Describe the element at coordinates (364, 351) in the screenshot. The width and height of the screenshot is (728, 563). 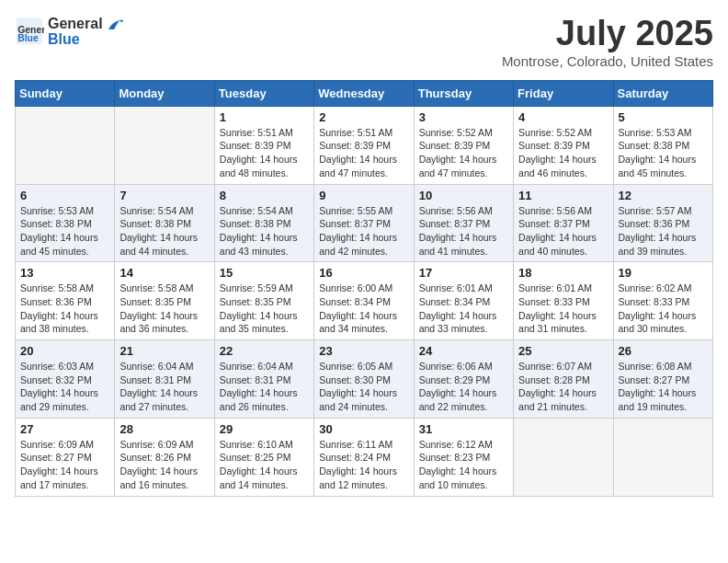
I see `day-number: 23` at that location.